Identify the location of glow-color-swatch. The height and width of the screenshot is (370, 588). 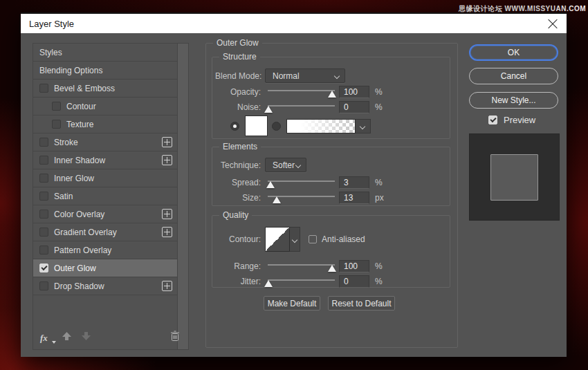
(256, 126).